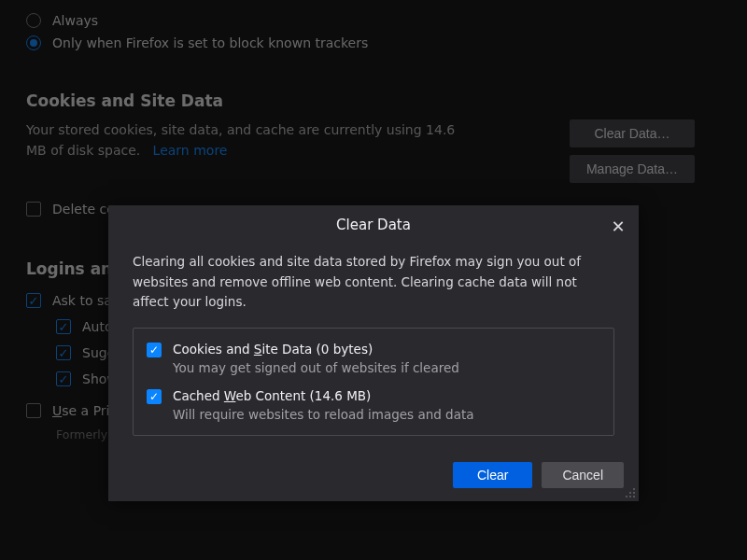 The width and height of the screenshot is (747, 560). Describe the element at coordinates (154, 397) in the screenshot. I see `opt-cache-checkbox` at that location.